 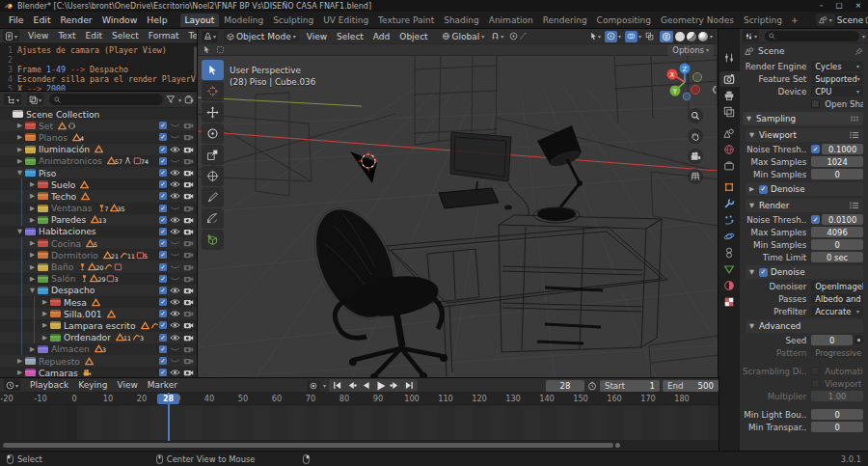 I want to click on selectability-filter: ▾, so click(x=595, y=37).